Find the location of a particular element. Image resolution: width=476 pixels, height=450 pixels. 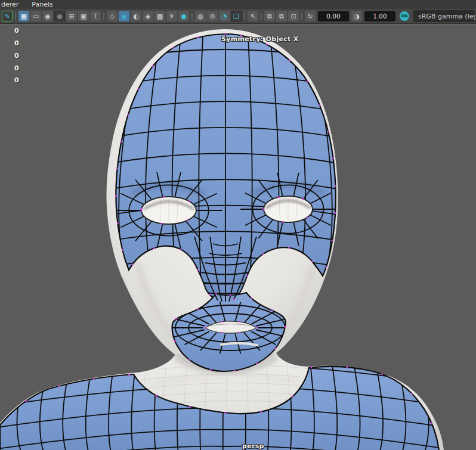

panel-toolbar: ✎▦▭◉●⊞▣T◇◈◐◈▩☀●◍⊚◔❏⇖⧉⧉⊡↻◑ONsRGB gamma (l… is located at coordinates (238, 17).